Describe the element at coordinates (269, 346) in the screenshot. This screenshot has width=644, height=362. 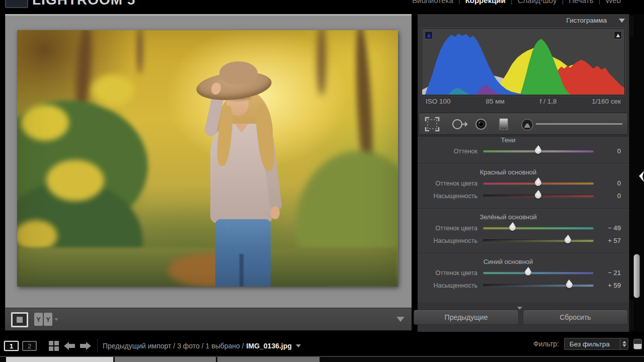
I see `breadcrumb-filename: IMG_0136.jpg` at that location.